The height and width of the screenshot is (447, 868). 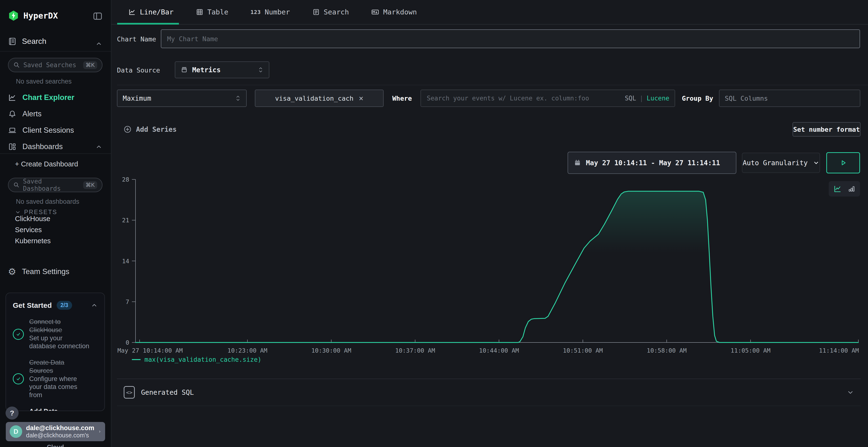 I want to click on presets-toggle: PRESETS, so click(x=36, y=212).